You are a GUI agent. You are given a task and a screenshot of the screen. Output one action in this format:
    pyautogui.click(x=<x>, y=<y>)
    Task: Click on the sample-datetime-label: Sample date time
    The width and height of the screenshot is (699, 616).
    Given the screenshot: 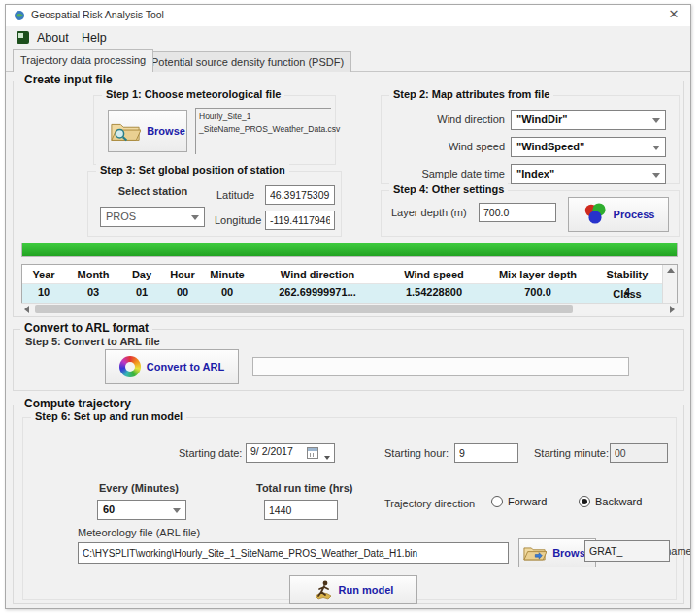 What is the action you would take?
    pyautogui.click(x=443, y=174)
    